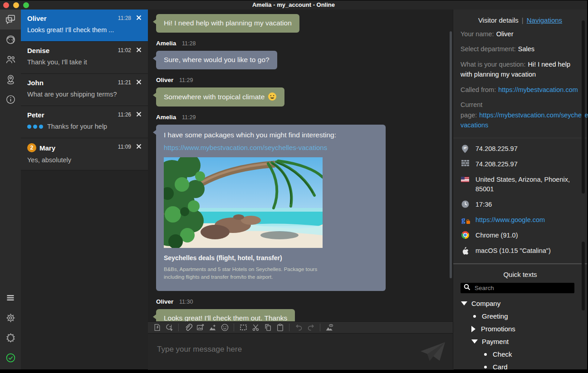  What do you see at coordinates (284, 349) in the screenshot?
I see `message-input` at bounding box center [284, 349].